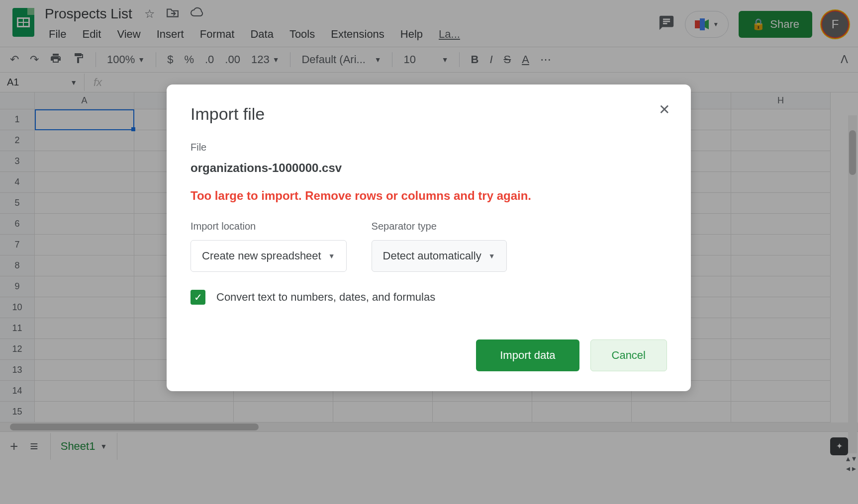 The image size is (858, 504). What do you see at coordinates (198, 297) in the screenshot?
I see `convert-checkbox: ✓` at bounding box center [198, 297].